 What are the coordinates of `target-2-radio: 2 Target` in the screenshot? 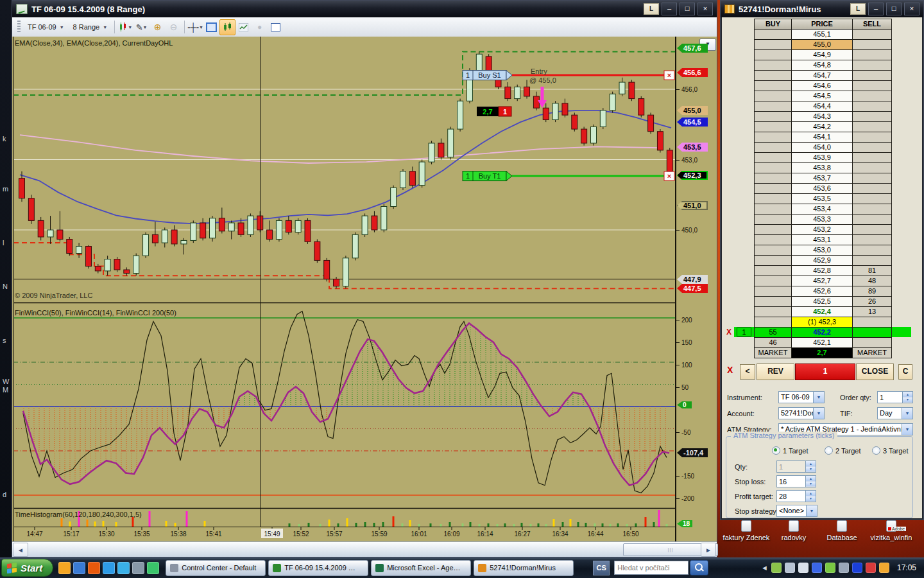 It's located at (843, 451).